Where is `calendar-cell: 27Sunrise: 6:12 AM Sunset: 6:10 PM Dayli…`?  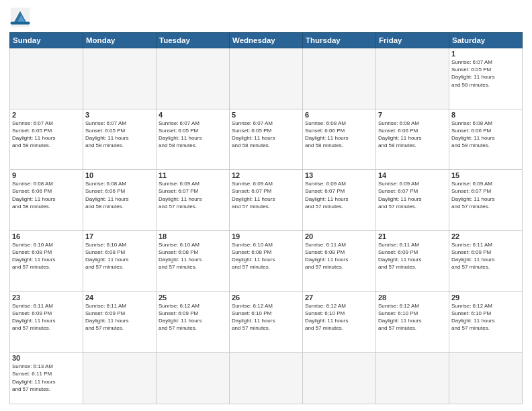
calendar-cell: 27Sunrise: 6:12 AM Sunset: 6:10 PM Dayli… is located at coordinates (340, 322).